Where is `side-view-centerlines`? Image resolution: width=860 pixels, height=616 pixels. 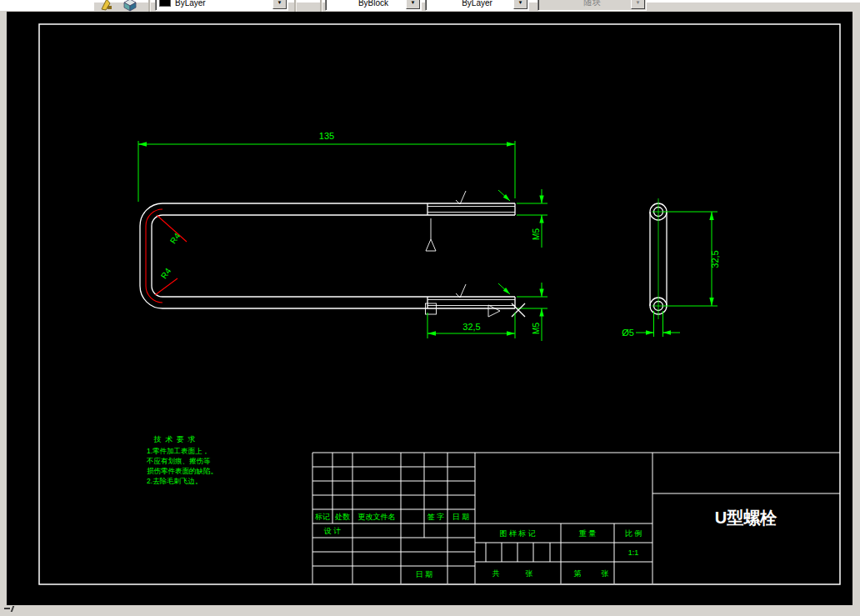
side-view-centerlines is located at coordinates (658, 258).